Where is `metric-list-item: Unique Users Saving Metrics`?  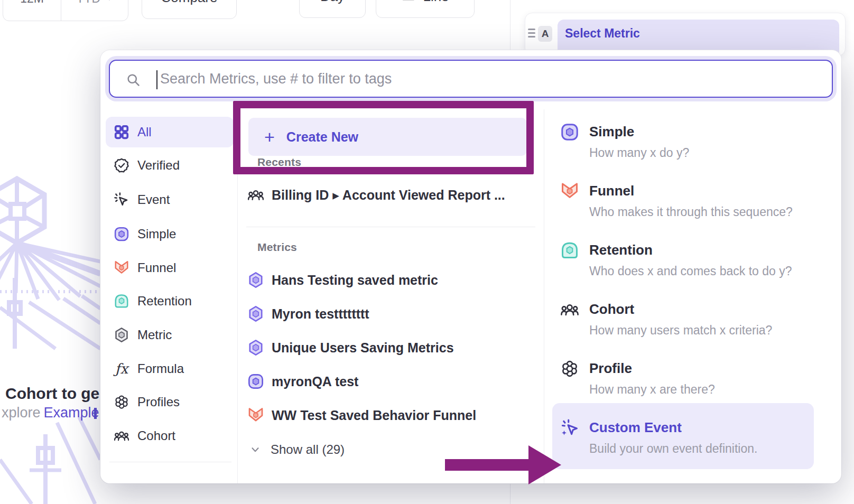 metric-list-item: Unique Users Saving Metrics is located at coordinates (351, 348).